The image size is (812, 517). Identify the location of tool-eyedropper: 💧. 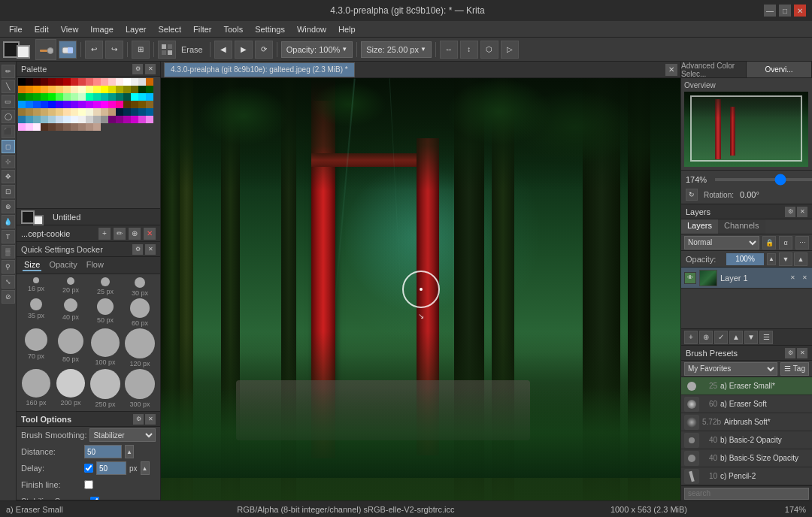
(8, 222).